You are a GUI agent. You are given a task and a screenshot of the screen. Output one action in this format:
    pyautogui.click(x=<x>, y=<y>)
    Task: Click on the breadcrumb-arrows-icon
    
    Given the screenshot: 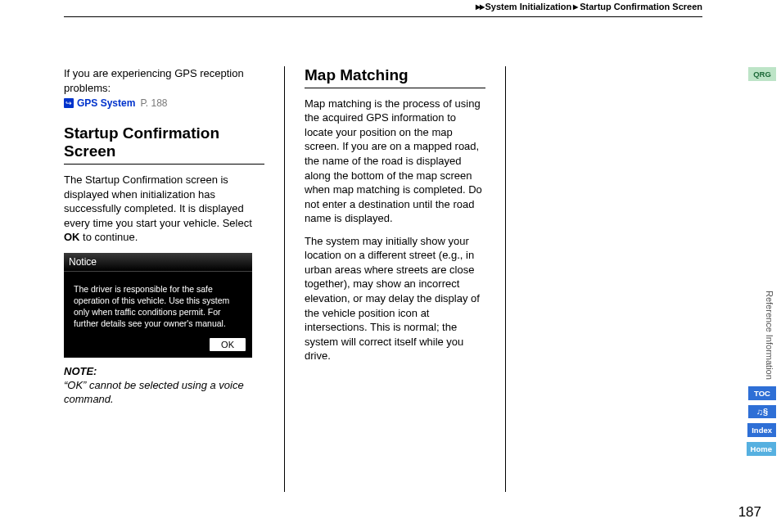 What is the action you would take?
    pyautogui.click(x=481, y=7)
    